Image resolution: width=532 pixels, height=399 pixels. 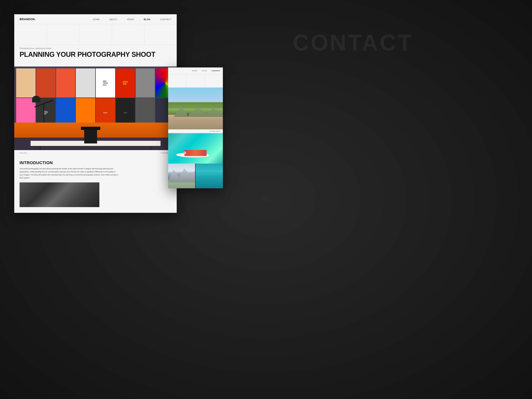 What do you see at coordinates (126, 83) in the screenshot?
I see `poster-6: NTRUTRE` at bounding box center [126, 83].